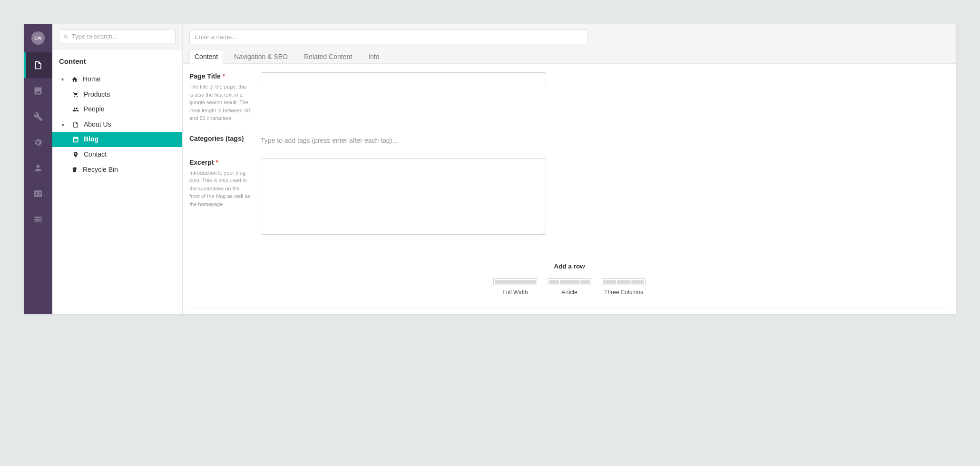 This screenshot has width=980, height=466. What do you see at coordinates (117, 37) in the screenshot?
I see `tree-header` at bounding box center [117, 37].